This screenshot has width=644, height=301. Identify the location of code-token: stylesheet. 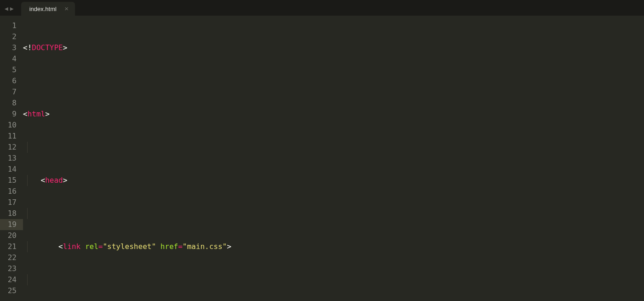
(129, 247).